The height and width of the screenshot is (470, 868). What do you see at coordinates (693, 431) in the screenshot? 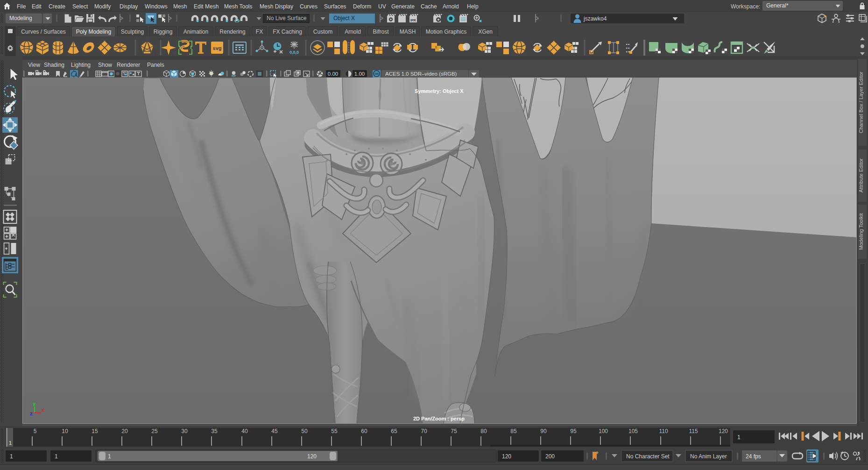
I see `svg-text: 115` at bounding box center [693, 431].